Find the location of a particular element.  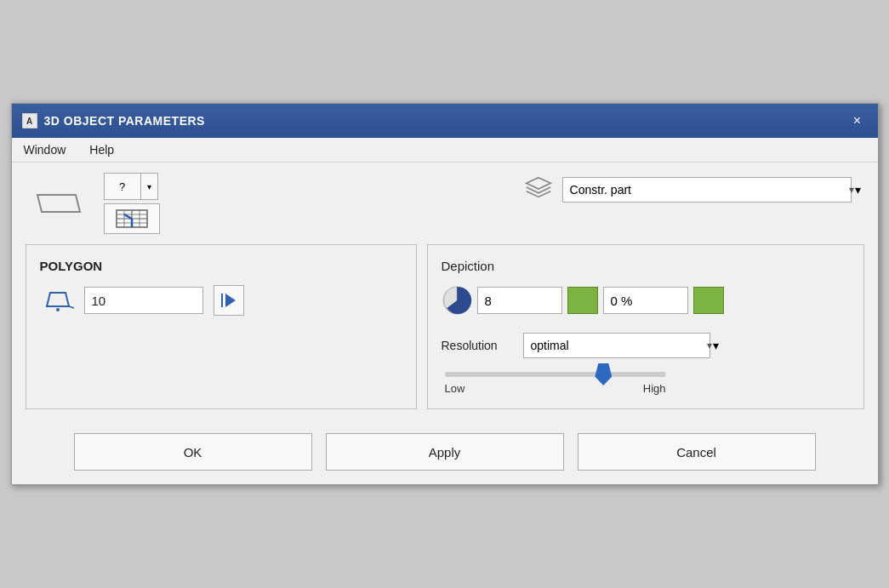

menu-help: Help is located at coordinates (102, 150).